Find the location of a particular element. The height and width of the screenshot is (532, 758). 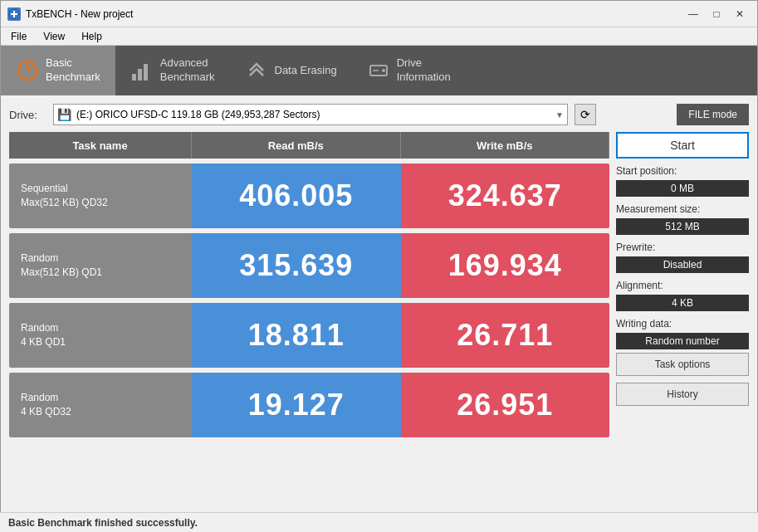

file-mode-button: FILE mode is located at coordinates (712, 115).